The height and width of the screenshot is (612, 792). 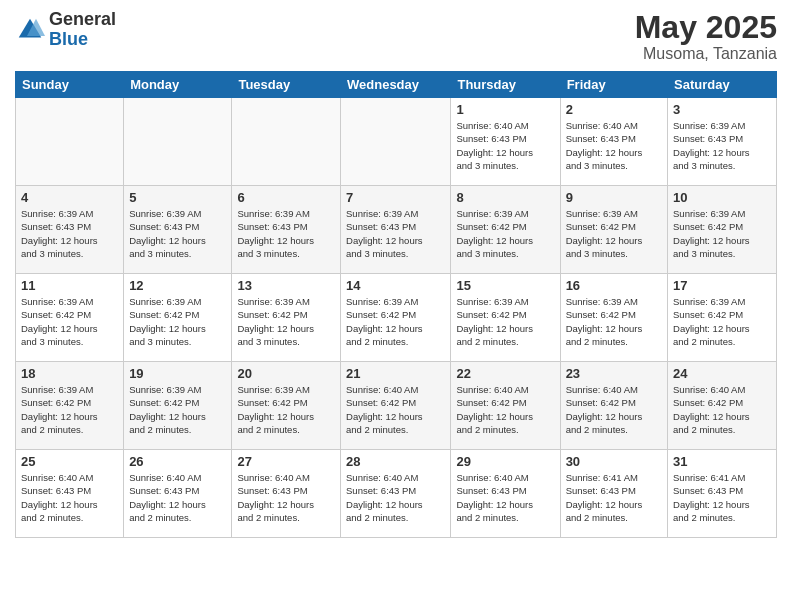 What do you see at coordinates (178, 286) in the screenshot?
I see `day-number: 12` at bounding box center [178, 286].